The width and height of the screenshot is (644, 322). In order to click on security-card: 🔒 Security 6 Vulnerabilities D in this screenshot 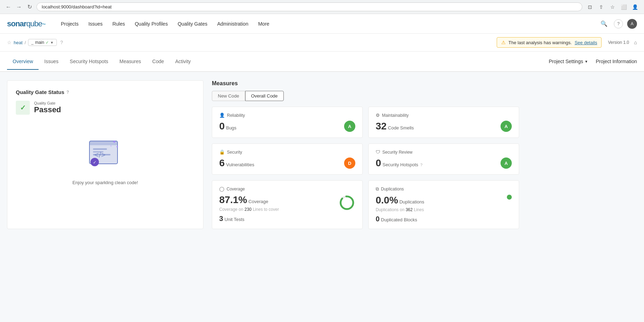, I will do `click(287, 159)`.